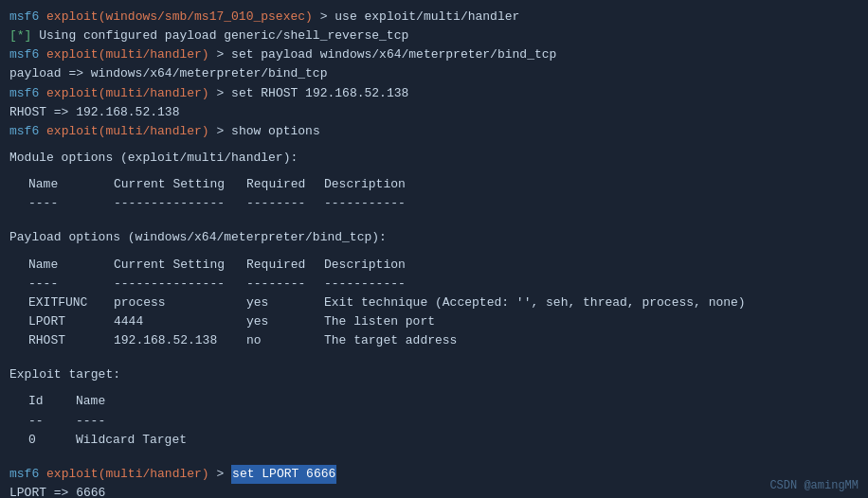 The image size is (868, 498). Describe the element at coordinates (52, 440) in the screenshot. I see `et-id-val: 0` at that location.